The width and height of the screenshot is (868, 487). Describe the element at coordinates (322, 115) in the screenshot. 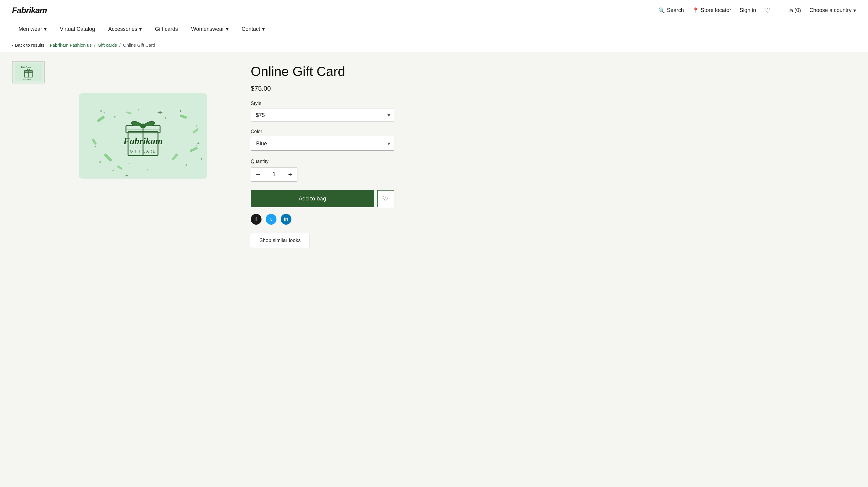

I see `style-selector-wrap: $25 $50 $75 $100 ▾` at that location.